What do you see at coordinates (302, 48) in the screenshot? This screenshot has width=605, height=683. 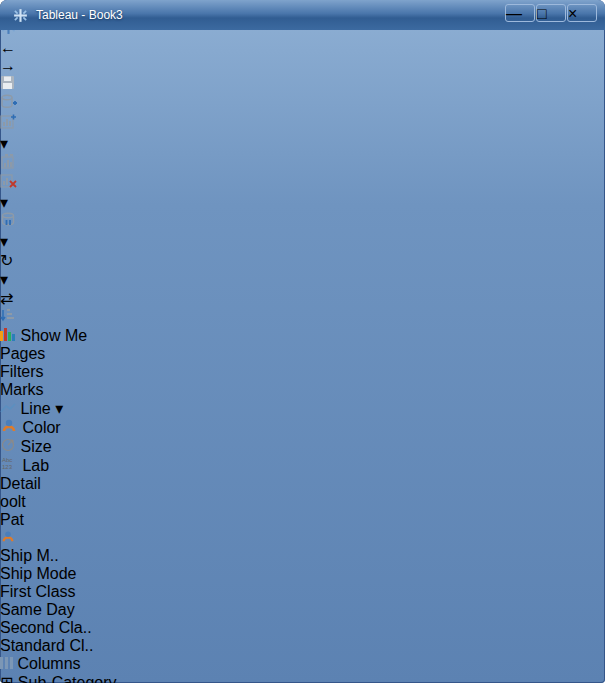 I see `undo-icon: ←` at bounding box center [302, 48].